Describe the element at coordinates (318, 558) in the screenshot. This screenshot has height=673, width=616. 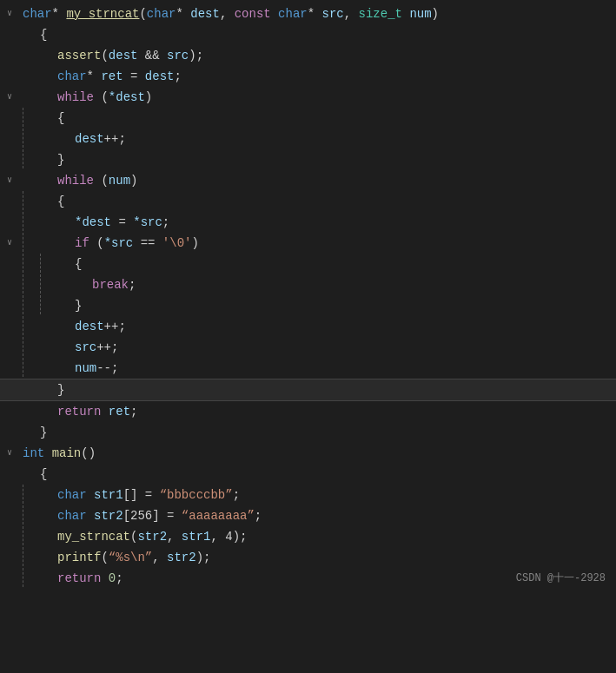
I see `line-content: printf(“%s\n”, str2);` at that location.